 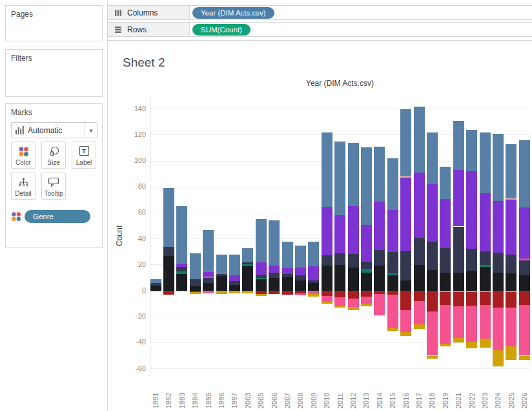 What do you see at coordinates (524, 268) in the screenshot?
I see `bar-2026-navy` at bounding box center [524, 268].